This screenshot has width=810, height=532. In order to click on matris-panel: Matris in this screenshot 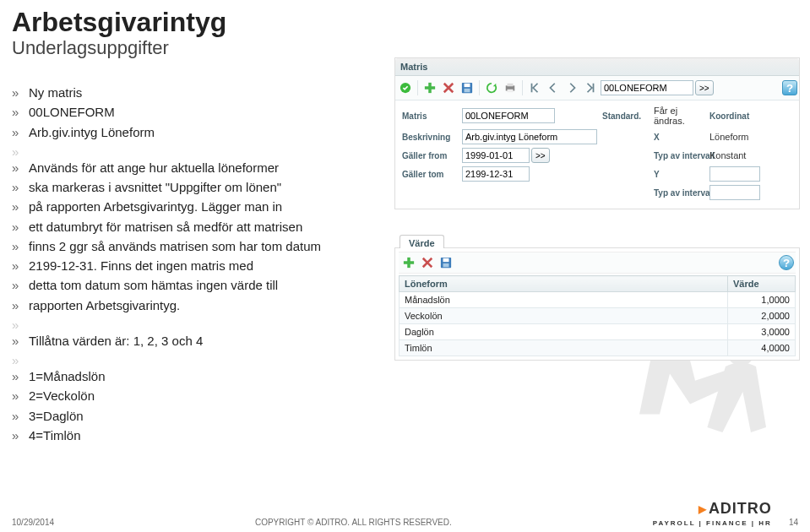, I will do `click(597, 133)`.